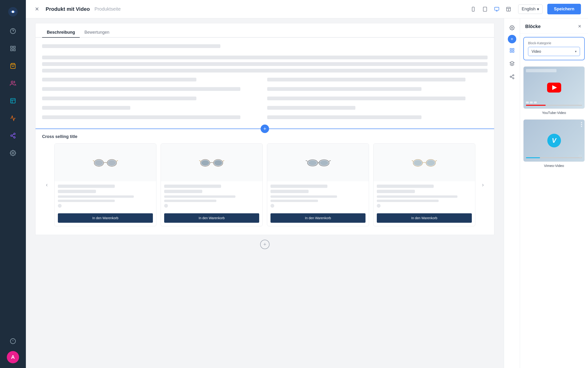 This screenshot has height=368, width=588. Describe the element at coordinates (554, 52) in the screenshot. I see `block-category-select: Video Text Bild` at that location.